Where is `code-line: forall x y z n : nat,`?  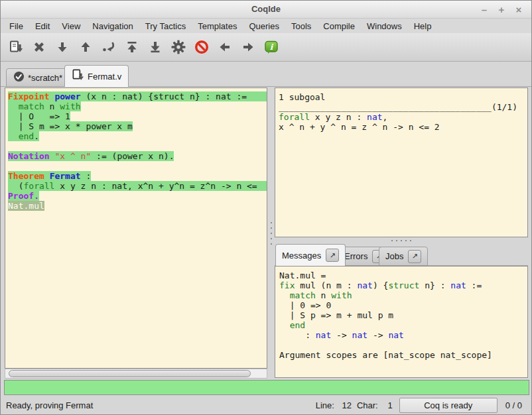
code-line: forall x y z n : nat, is located at coordinates (403, 117).